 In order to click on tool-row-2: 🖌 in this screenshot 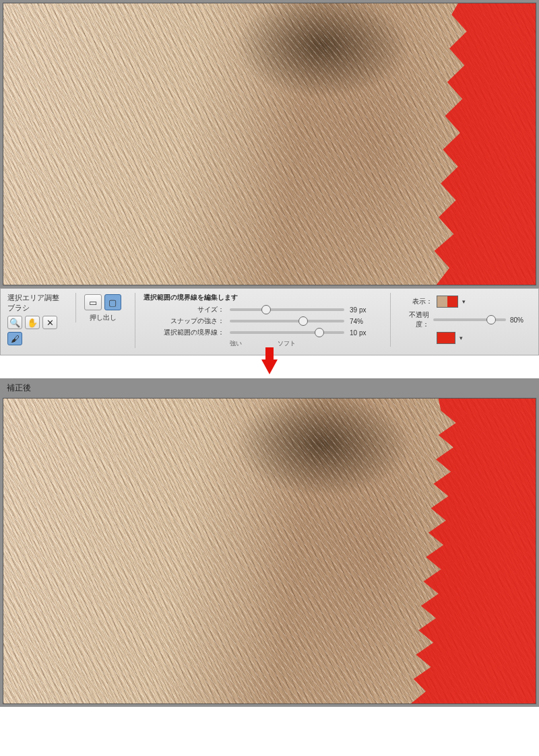, I will do `click(35, 339)`.